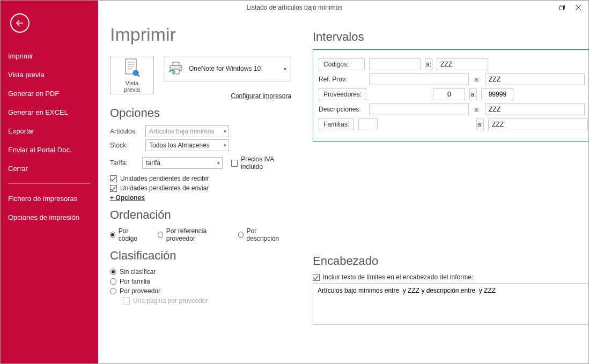  Describe the element at coordinates (449, 94) in the screenshot. I see `proveedores-from-input` at that location.